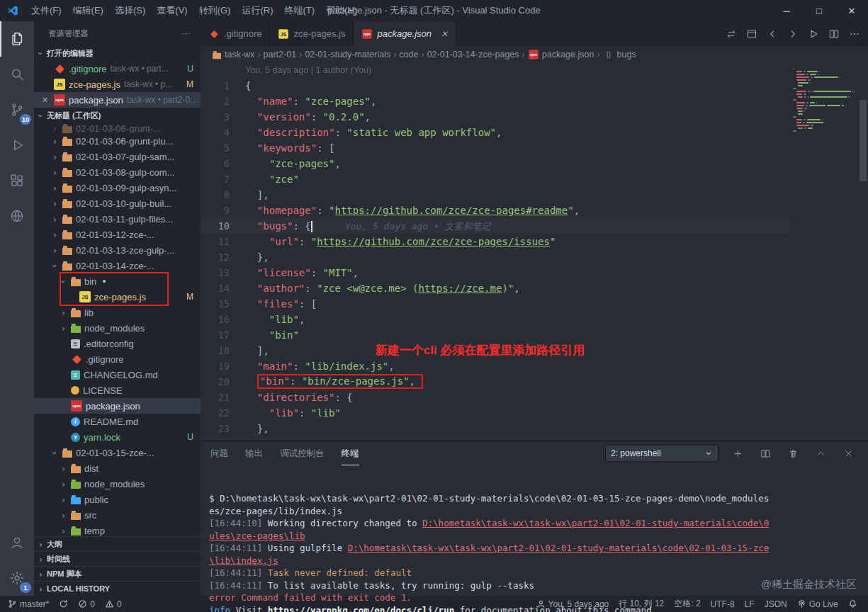 The image size is (868, 612). What do you see at coordinates (118, 312) in the screenshot?
I see `tree-item: ›lib` at bounding box center [118, 312].